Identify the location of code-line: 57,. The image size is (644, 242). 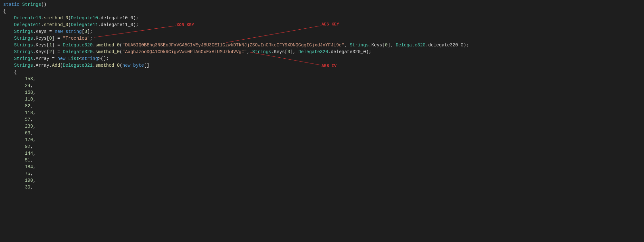
(322, 120).